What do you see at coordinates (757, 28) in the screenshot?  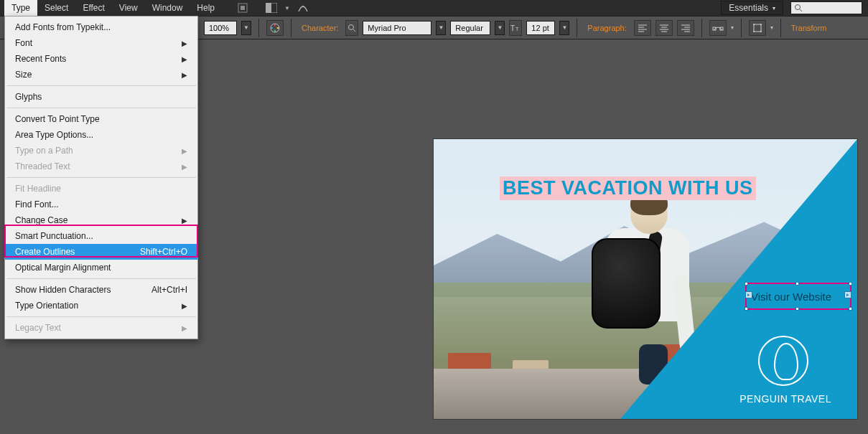 I see `make-envelope-icon` at bounding box center [757, 28].